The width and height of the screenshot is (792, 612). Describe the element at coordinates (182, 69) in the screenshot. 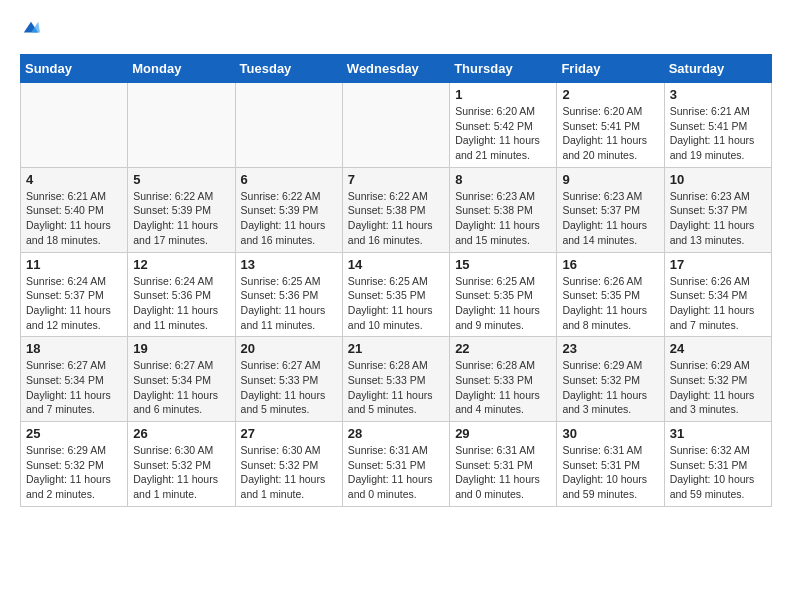

I see `day-of-week-header: Monday` at that location.